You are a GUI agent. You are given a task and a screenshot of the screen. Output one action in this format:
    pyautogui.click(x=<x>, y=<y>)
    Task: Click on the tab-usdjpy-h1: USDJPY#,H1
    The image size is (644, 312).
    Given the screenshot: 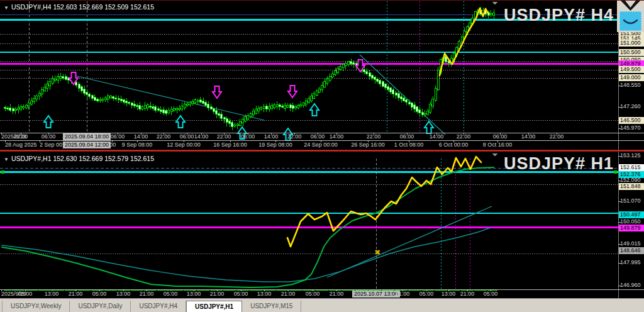 What is the action you would take?
    pyautogui.click(x=214, y=306)
    